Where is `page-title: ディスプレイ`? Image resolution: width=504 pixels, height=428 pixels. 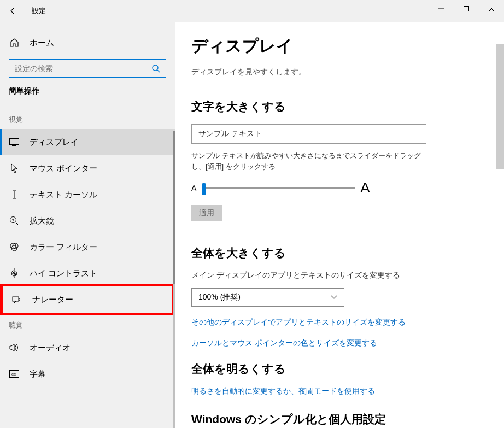 page-title: ディスプレイ is located at coordinates (339, 46).